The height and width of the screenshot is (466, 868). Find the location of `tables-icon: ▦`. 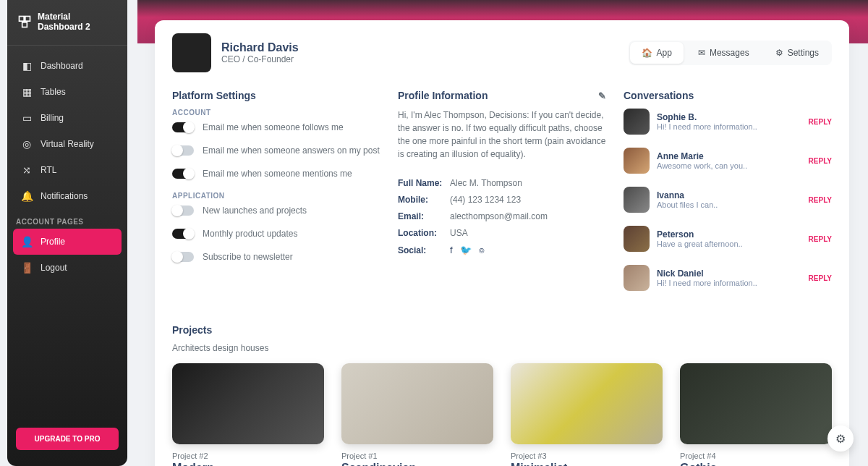

tables-icon: ▦ is located at coordinates (27, 92).